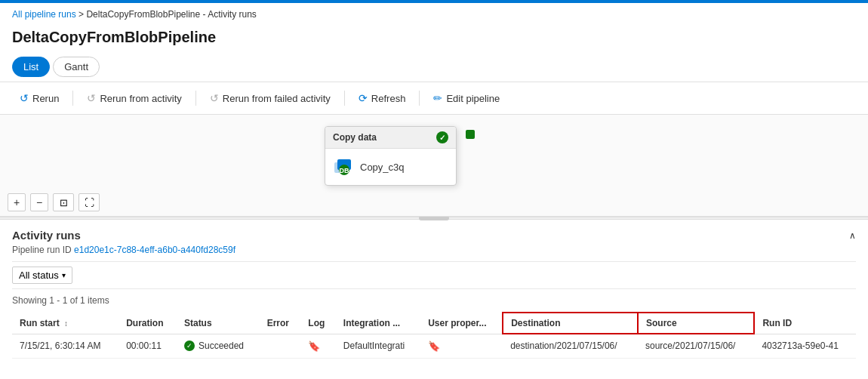 This screenshot has width=868, height=379. Describe the element at coordinates (391, 156) in the screenshot. I see `popup-card: Copy data ✓ DB Copy_c3q` at that location.